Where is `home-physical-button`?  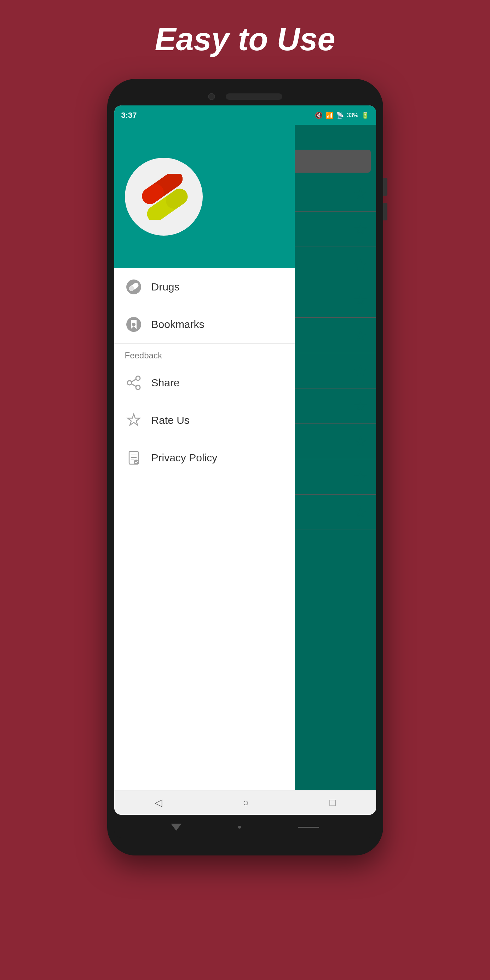 home-physical-button is located at coordinates (240, 827).